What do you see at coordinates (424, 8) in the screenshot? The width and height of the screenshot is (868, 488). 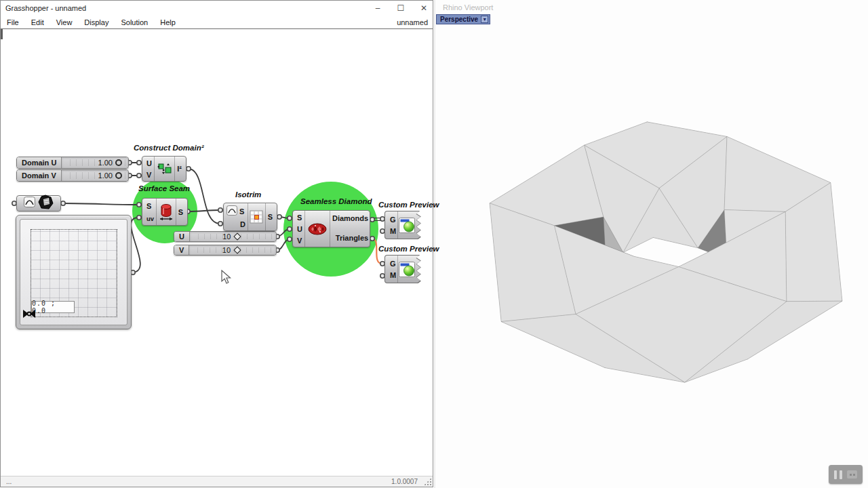 I see `close-button: ✕` at bounding box center [424, 8].